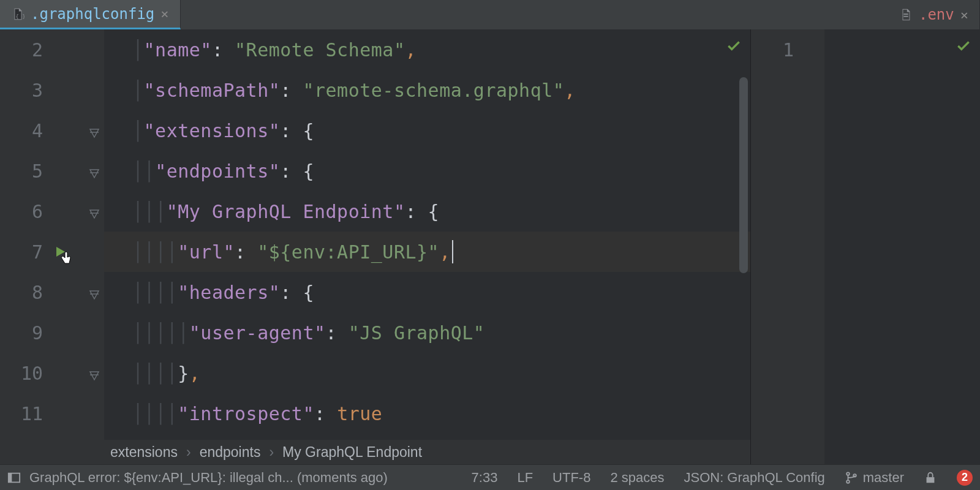 This screenshot has width=980, height=490. What do you see at coordinates (14, 478) in the screenshot?
I see `tool-window-icon` at bounding box center [14, 478].